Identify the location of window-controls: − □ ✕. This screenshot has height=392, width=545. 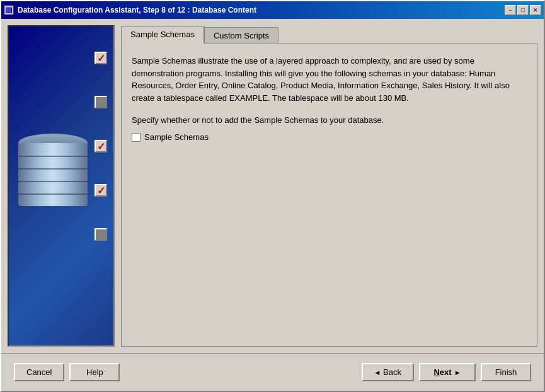
(523, 10).